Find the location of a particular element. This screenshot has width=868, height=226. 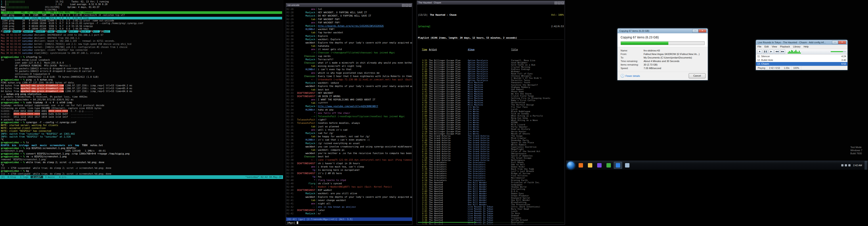

playlist-row: 1:18The Dillinger Escape PlanIre WorksWh… is located at coordinates (491, 120).